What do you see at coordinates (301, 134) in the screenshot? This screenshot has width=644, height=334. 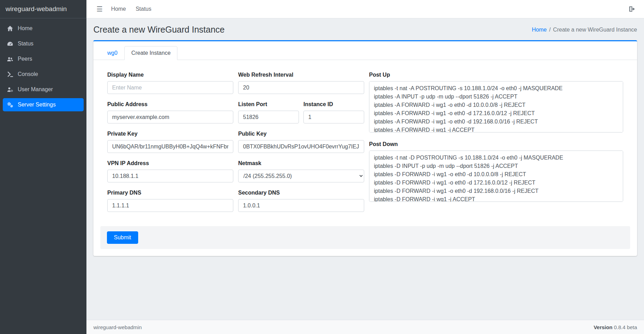 I see `public-key-label: Public Key` at bounding box center [301, 134].